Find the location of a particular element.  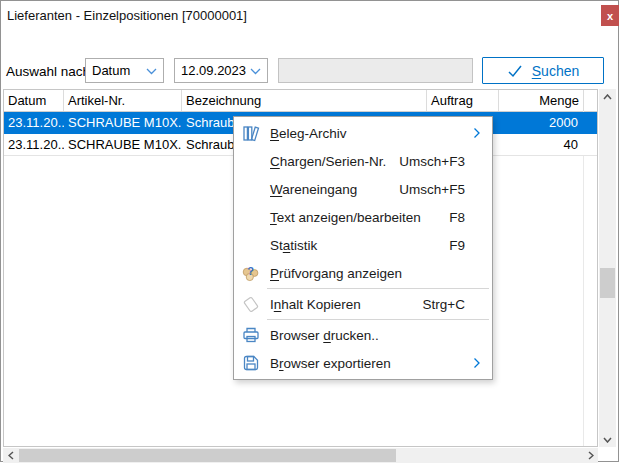

window-title: Lieferanten - Einzelpositionen [70000001… is located at coordinates (127, 16).